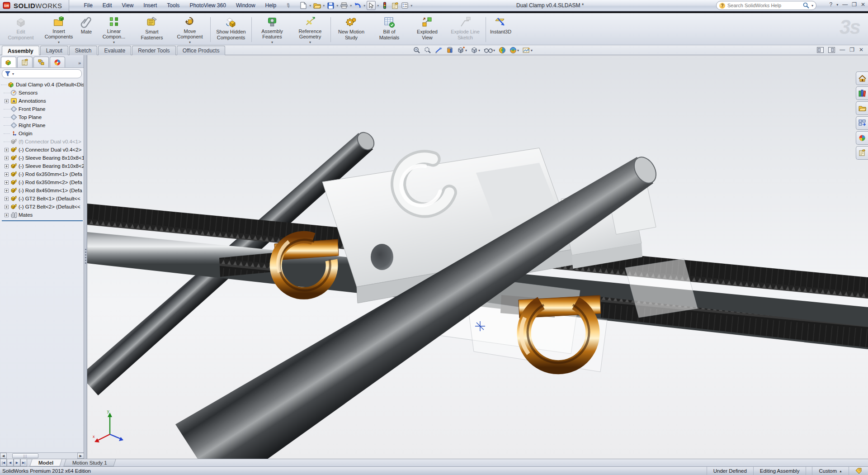 Image resolution: width=868 pixels, height=475 pixels. I want to click on filter-dropdown-caret: ▾, so click(13, 74).